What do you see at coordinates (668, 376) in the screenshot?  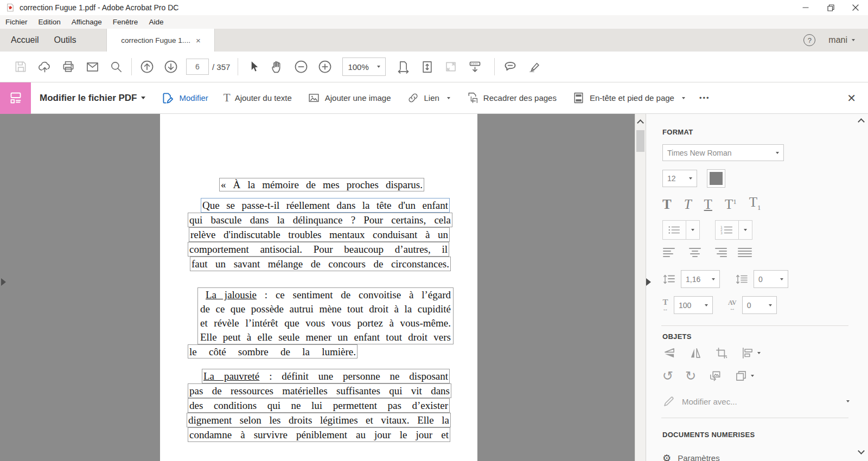 I see `rotate-left-button: ↺` at bounding box center [668, 376].